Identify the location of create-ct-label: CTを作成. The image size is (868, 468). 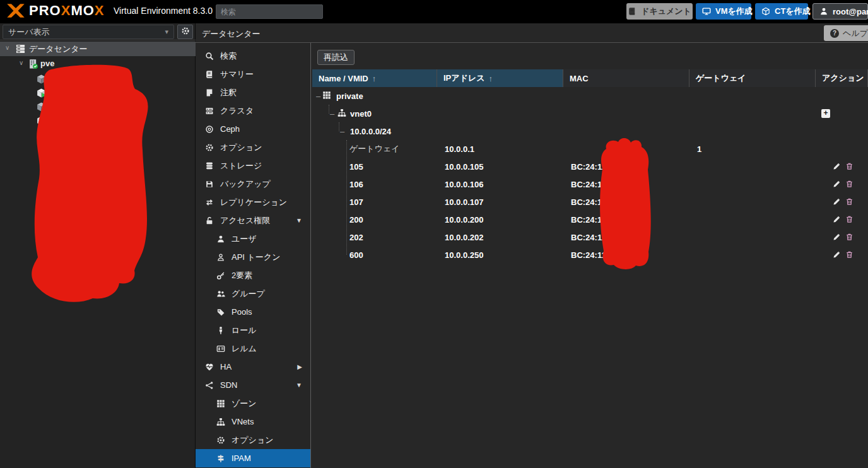
(792, 11).